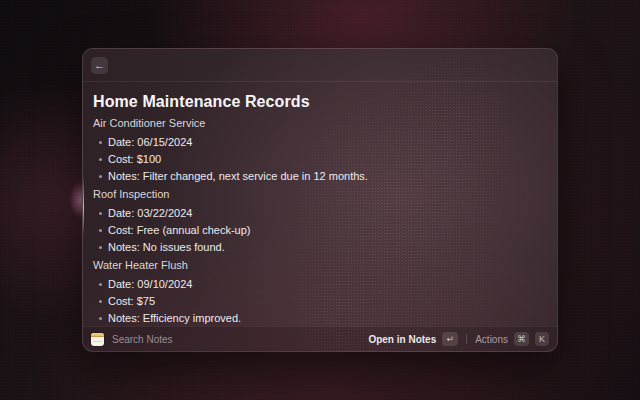 This screenshot has width=640, height=400. Describe the element at coordinates (450, 339) in the screenshot. I see `return-key-icon: ↵` at that location.